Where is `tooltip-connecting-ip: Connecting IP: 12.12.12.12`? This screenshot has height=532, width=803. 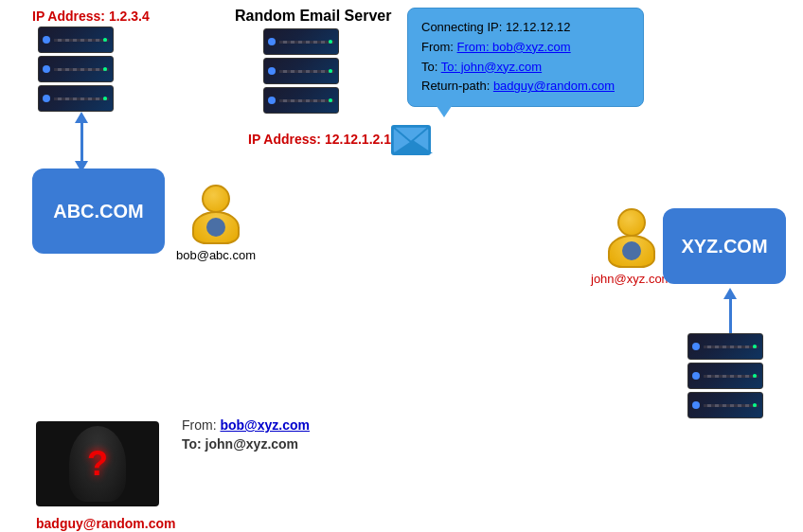
tooltip-connecting-ip: Connecting IP: 12.12.12.12 is located at coordinates (526, 28).